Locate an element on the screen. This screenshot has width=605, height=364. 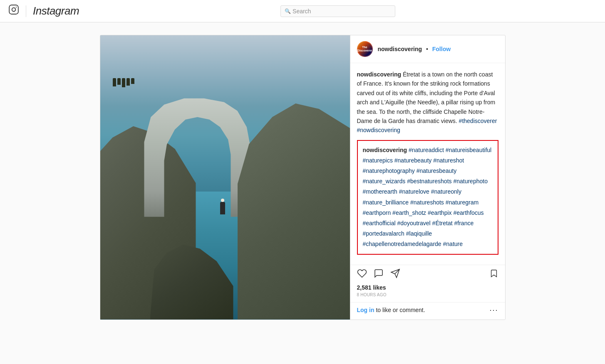
hashtag-portedavalarch: #portedavalarch is located at coordinates (384, 234).